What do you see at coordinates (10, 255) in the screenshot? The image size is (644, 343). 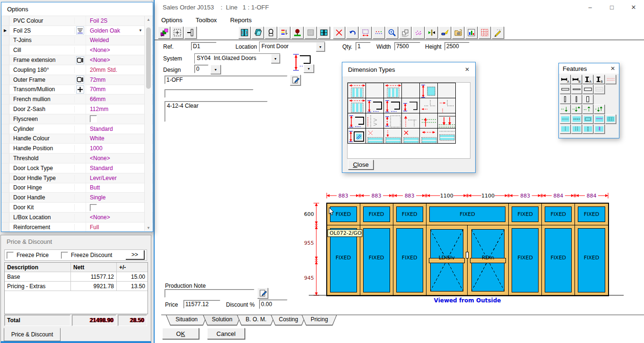 I see `freeze-price-checkbox` at bounding box center [10, 255].